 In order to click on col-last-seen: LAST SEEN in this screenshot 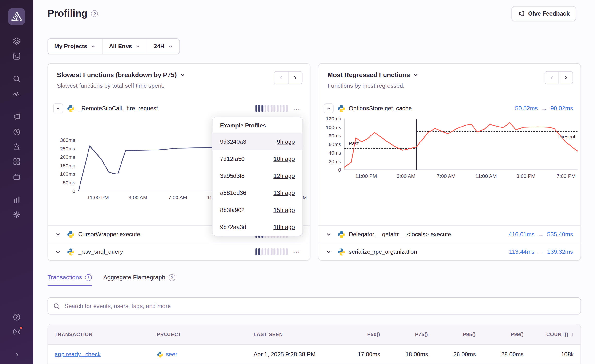, I will do `click(294, 334)`.